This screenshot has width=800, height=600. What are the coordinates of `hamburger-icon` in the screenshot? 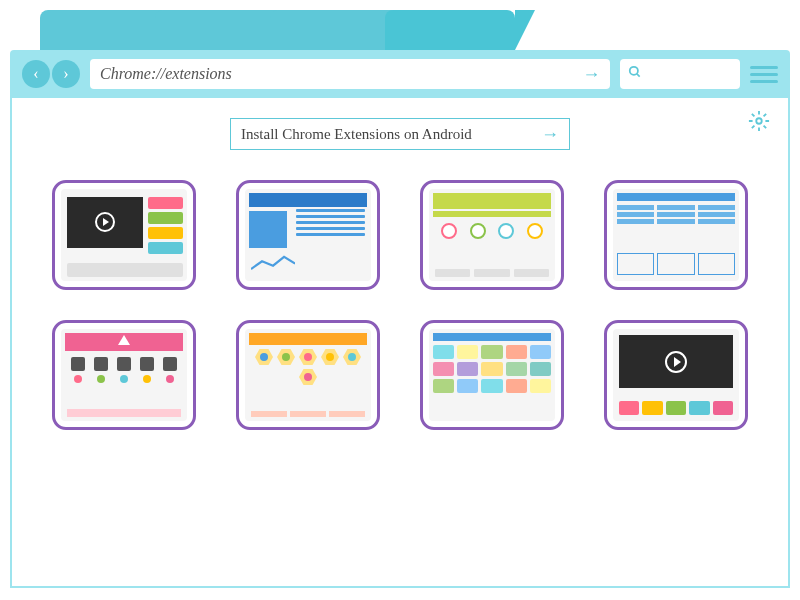 It's located at (764, 68).